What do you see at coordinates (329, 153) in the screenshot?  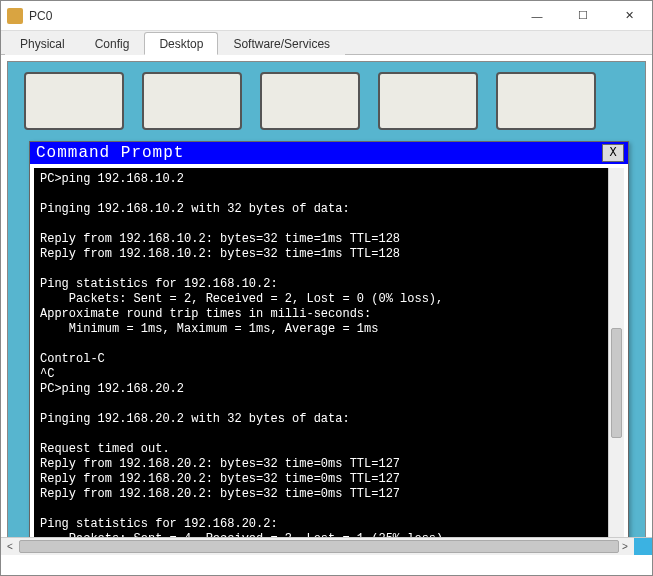 I see `command-prompt-titlebar: Command Prompt X` at bounding box center [329, 153].